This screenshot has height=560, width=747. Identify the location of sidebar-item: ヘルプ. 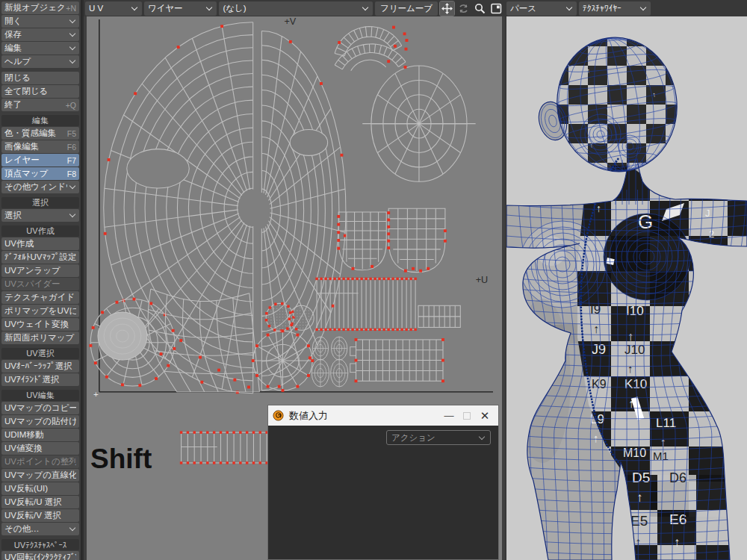
(40, 61).